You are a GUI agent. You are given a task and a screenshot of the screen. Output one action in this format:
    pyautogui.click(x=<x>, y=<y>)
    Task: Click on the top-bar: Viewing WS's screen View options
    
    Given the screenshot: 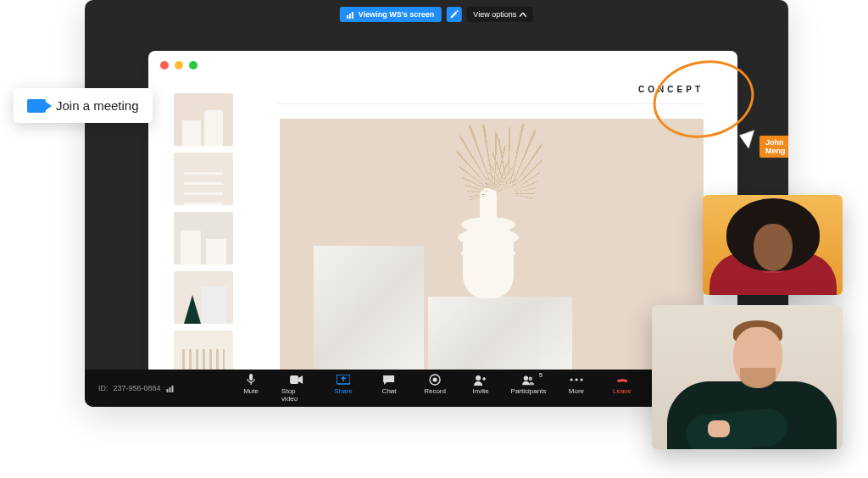 What is the action you would take?
    pyautogui.click(x=437, y=14)
    